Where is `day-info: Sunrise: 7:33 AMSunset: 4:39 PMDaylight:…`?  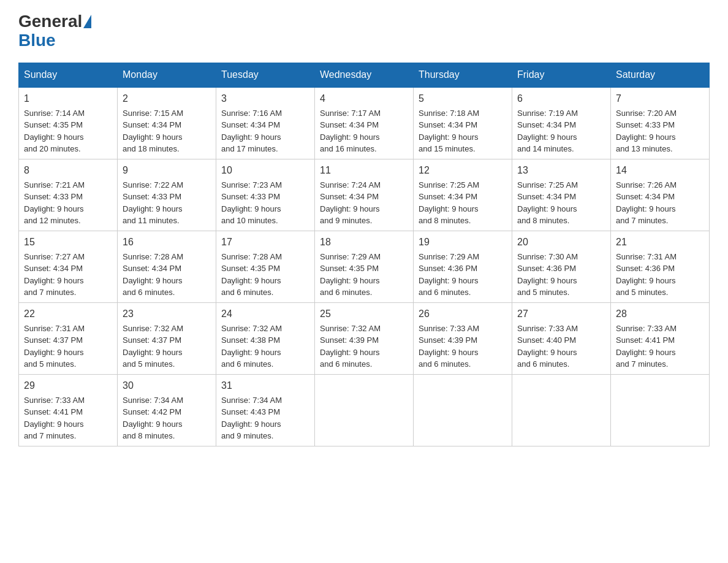
day-info: Sunrise: 7:33 AMSunset: 4:39 PMDaylight:… is located at coordinates (449, 347).